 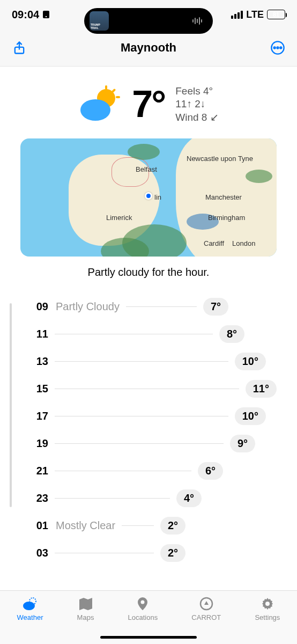 What do you see at coordinates (86, 620) in the screenshot?
I see `tab-maps: Maps` at bounding box center [86, 620].